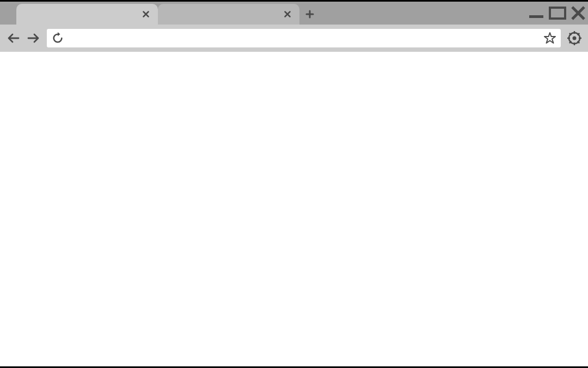  What do you see at coordinates (574, 38) in the screenshot?
I see `gear-icon` at bounding box center [574, 38].